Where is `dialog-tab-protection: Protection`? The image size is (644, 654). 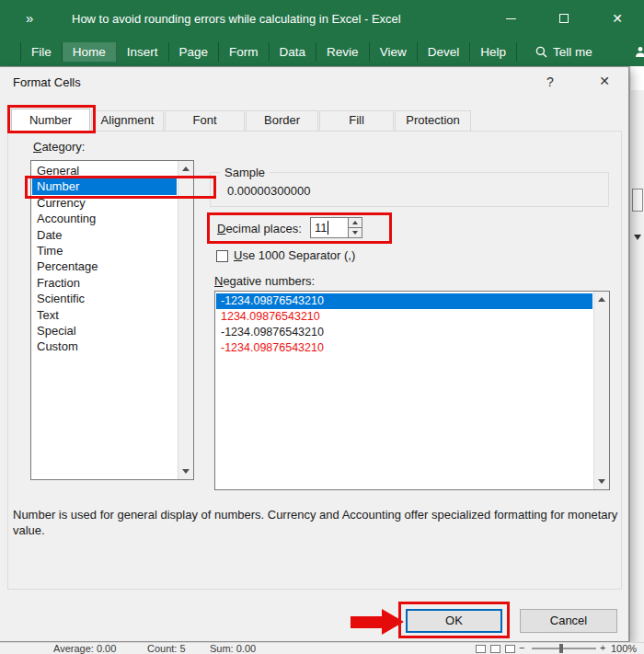 dialog-tab-protection: Protection is located at coordinates (432, 121).